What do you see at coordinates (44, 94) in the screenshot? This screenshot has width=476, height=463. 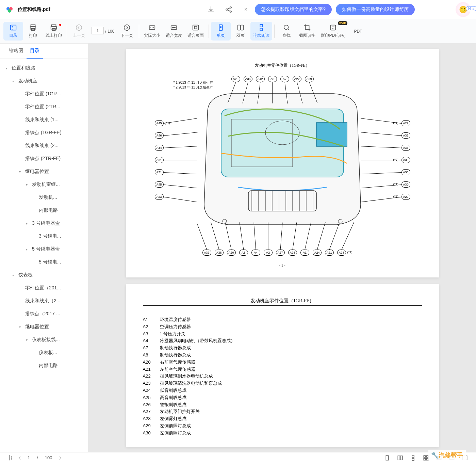 I see `outline-item: ▸零件位置 (1GR...` at bounding box center [44, 94].